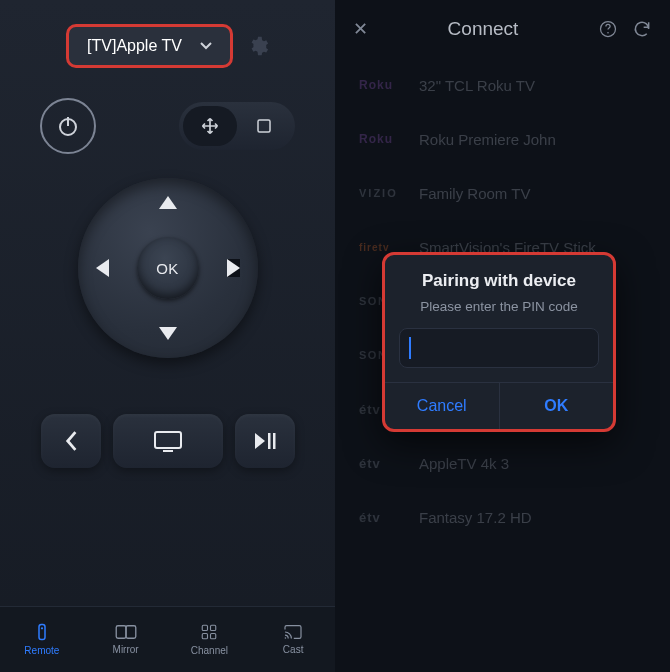 Image resolution: width=670 pixels, height=672 pixels. I want to click on brand-badge: firetv, so click(382, 248).